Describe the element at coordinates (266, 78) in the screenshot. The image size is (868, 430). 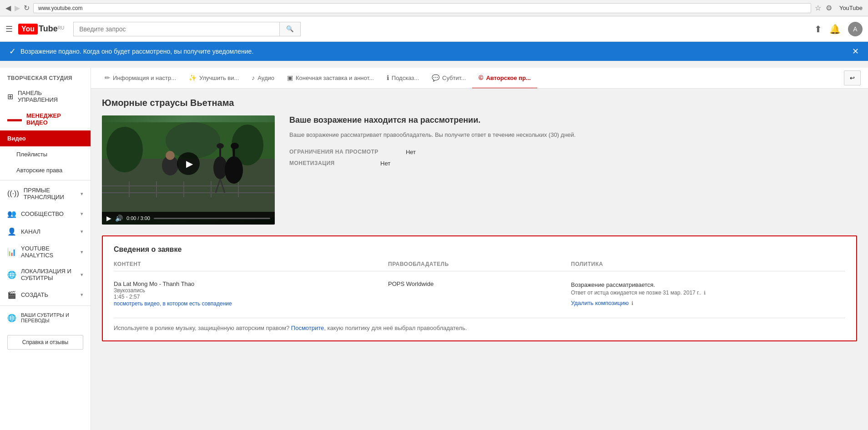
I see `tab-audio-label: Аудио` at that location.